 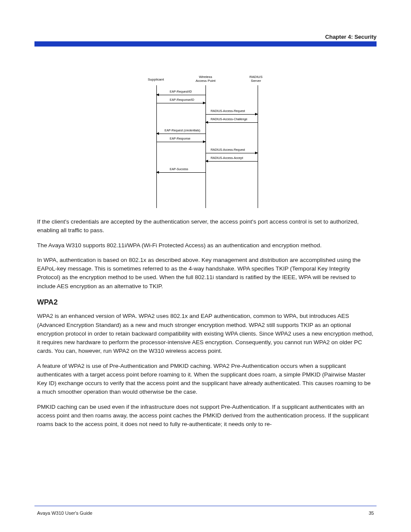 What do you see at coordinates (228, 111) in the screenshot?
I see `msg-radius-access-request-1: RADIUS-Access-Request` at bounding box center [228, 111].